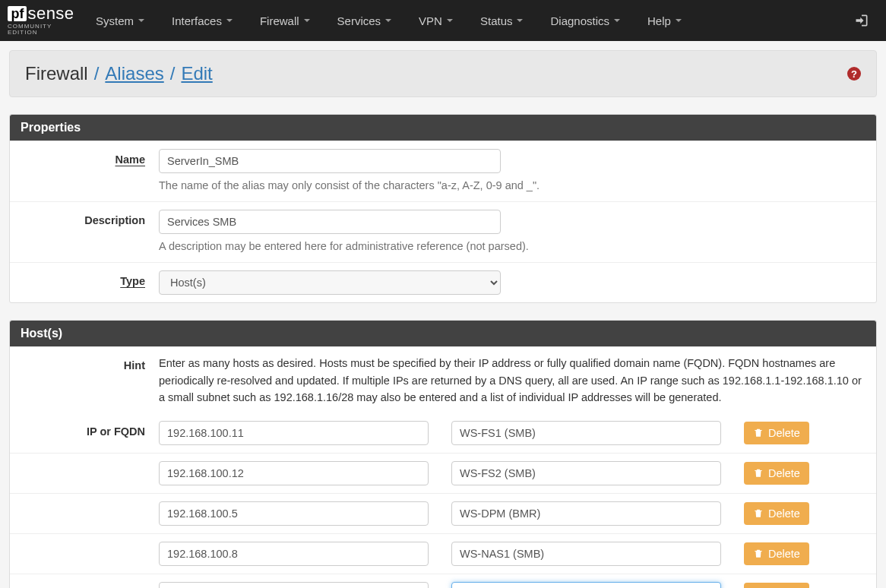  What do you see at coordinates (497, 21) in the screenshot?
I see `nav-item-label: Status` at bounding box center [497, 21].